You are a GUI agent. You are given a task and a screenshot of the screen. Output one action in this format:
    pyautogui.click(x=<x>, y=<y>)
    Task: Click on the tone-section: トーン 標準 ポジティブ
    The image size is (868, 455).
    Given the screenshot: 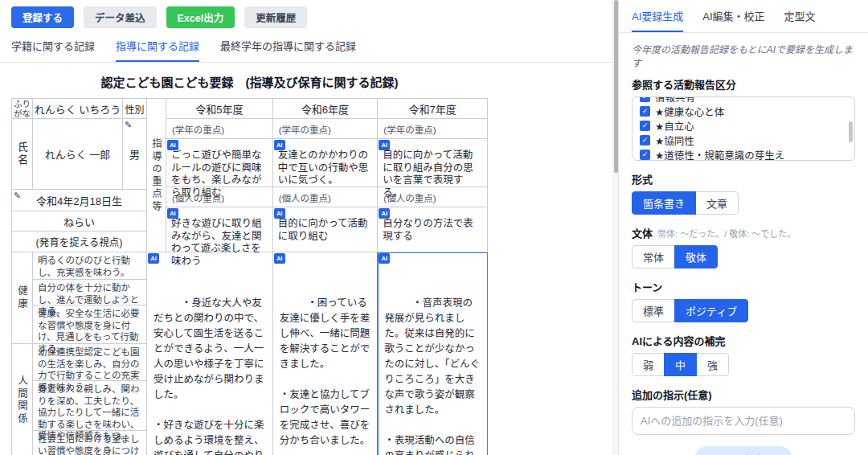 What is the action you would take?
    pyautogui.click(x=743, y=301)
    